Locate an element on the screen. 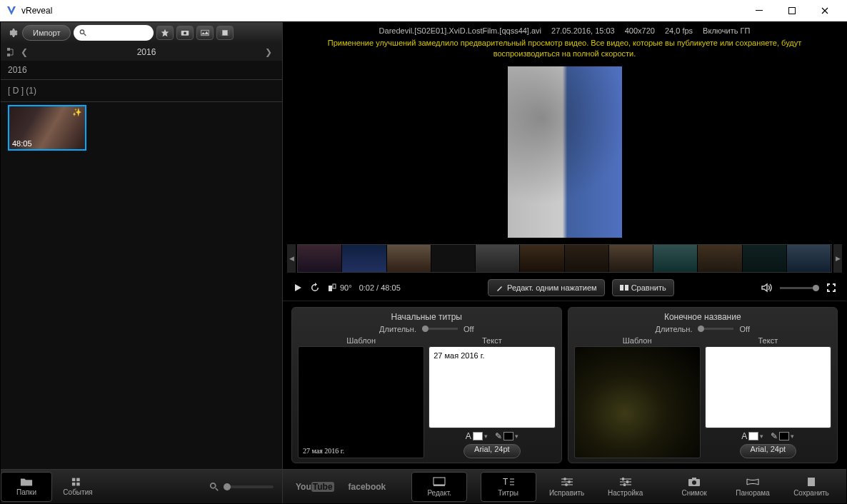 The width and height of the screenshot is (847, 504). video-filename: Daredevil.[S02E01].XviD.LostFilm.[qqss44… is located at coordinates (460, 31).